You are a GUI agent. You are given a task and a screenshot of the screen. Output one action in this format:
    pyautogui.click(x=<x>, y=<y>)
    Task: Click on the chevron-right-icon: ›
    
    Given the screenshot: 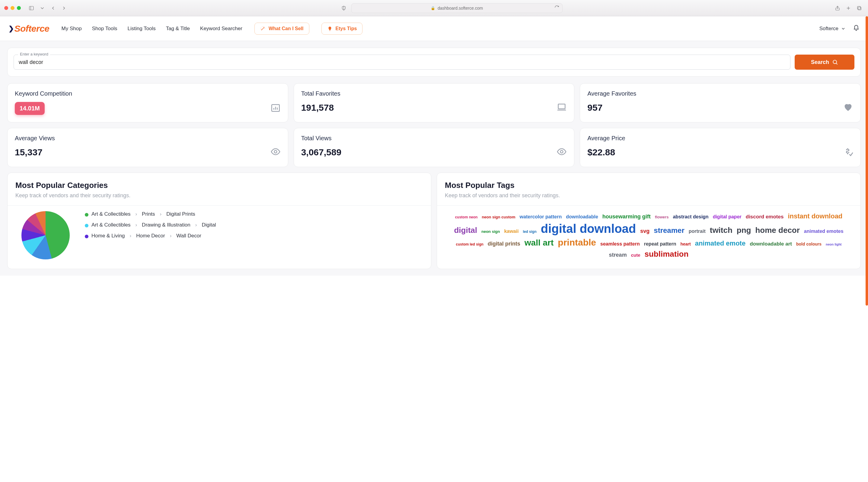 What is the action you would take?
    pyautogui.click(x=196, y=225)
    